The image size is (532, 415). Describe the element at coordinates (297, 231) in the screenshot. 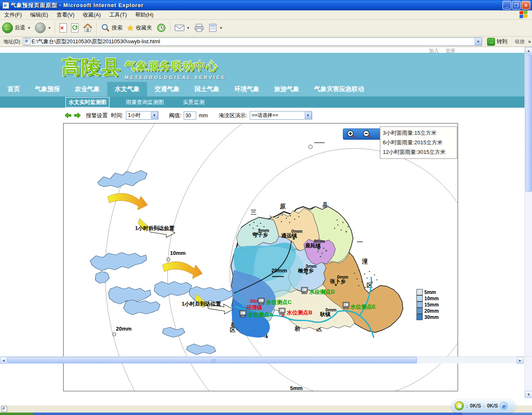

I see `svg-text: 0mm` at that location.